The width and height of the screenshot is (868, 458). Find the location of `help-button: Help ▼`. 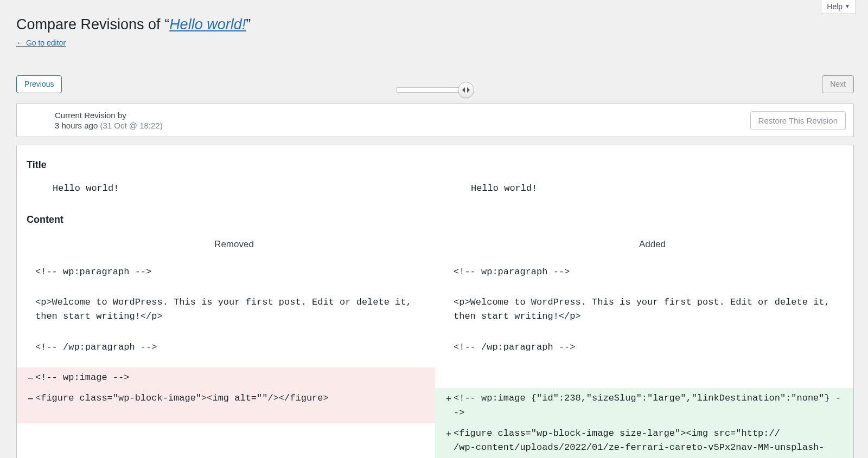

help-button: Help ▼ is located at coordinates (839, 7).